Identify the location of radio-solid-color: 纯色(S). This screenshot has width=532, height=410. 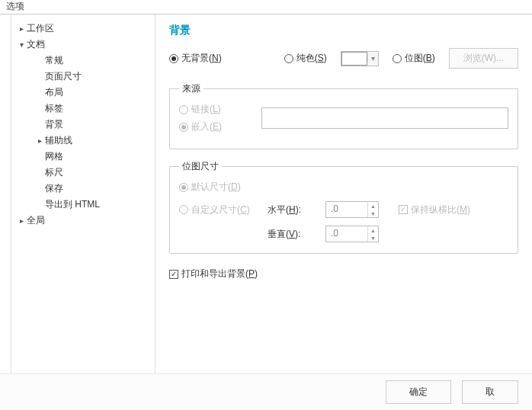
(306, 58).